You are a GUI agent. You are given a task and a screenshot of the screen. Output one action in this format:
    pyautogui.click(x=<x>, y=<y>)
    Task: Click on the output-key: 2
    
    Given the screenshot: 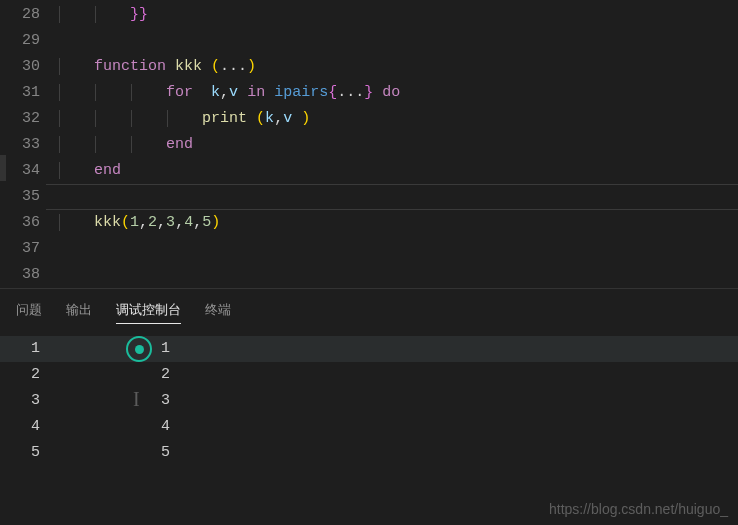 What is the action you would take?
    pyautogui.click(x=40, y=375)
    